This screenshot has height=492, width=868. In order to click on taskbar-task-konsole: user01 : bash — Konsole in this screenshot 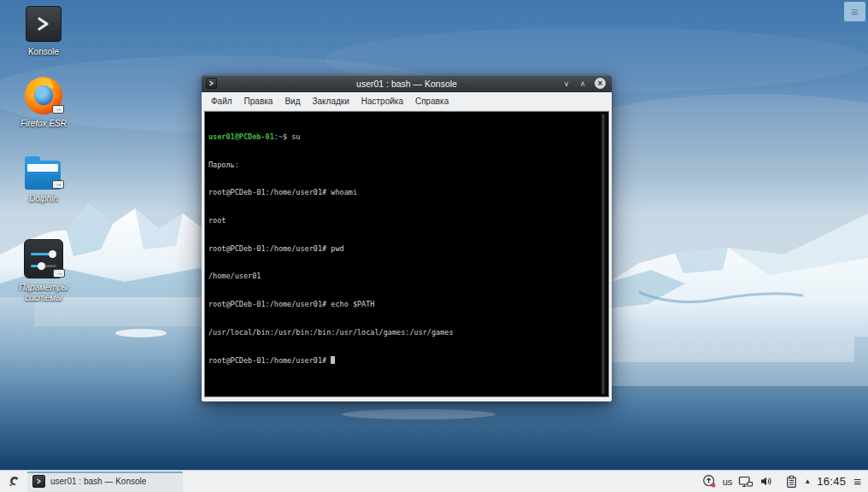, I will do `click(105, 482)`.